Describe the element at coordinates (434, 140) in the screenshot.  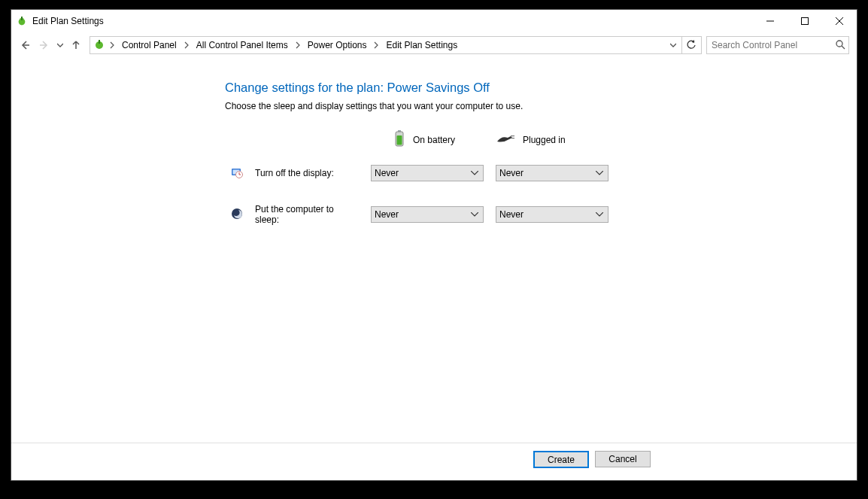
I see `battery-column-label: On battery` at that location.